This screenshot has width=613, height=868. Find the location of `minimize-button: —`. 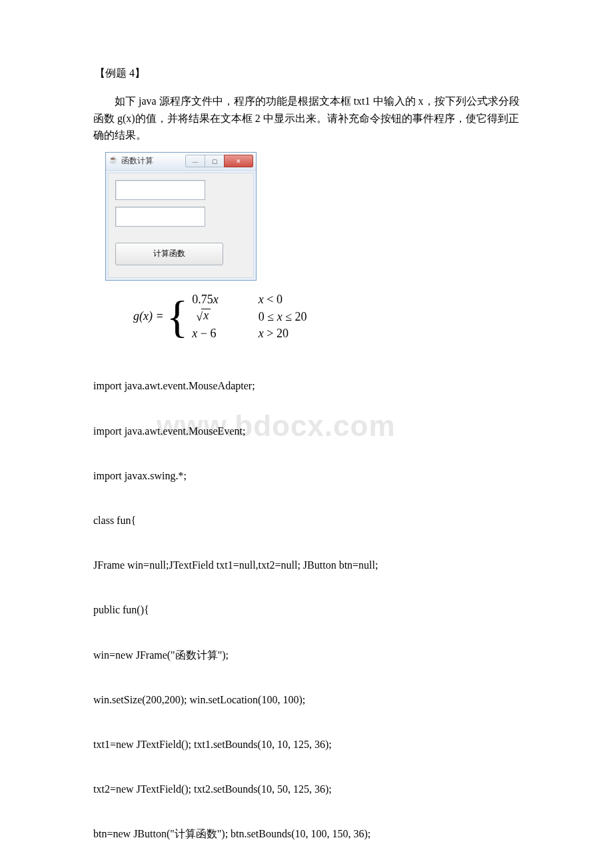

minimize-button: — is located at coordinates (195, 161).